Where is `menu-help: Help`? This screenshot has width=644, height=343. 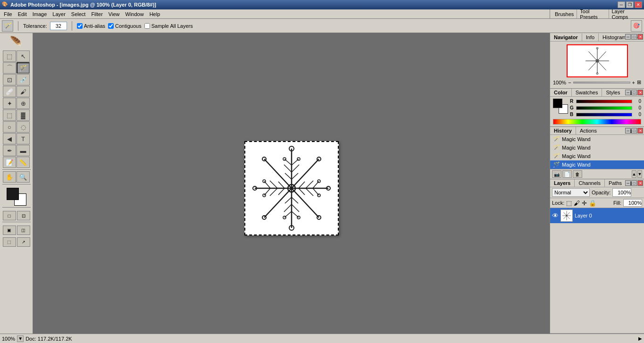 menu-help: Help is located at coordinates (155, 14).